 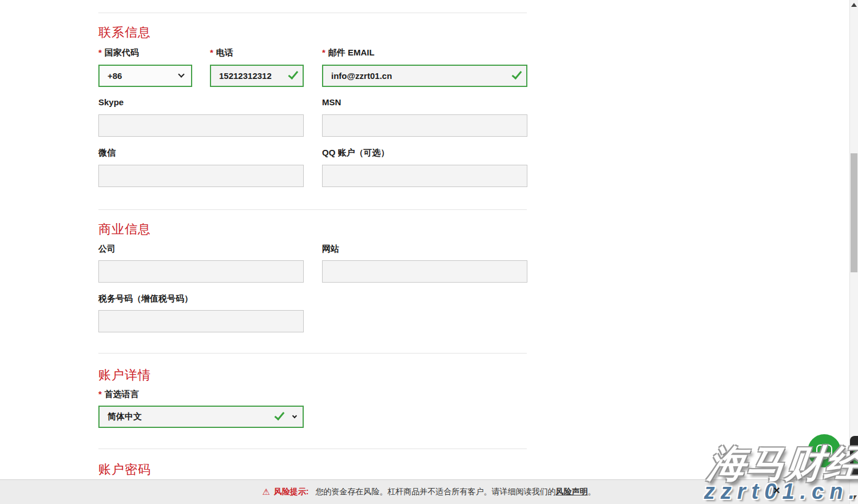 I want to click on country-code-label: *国家代码, so click(x=119, y=53).